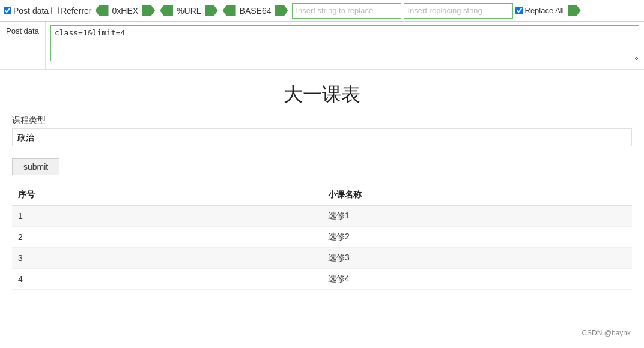 This screenshot has width=644, height=348. Describe the element at coordinates (322, 196) in the screenshot. I see `table-header-row: 序号 小课名称` at that location.